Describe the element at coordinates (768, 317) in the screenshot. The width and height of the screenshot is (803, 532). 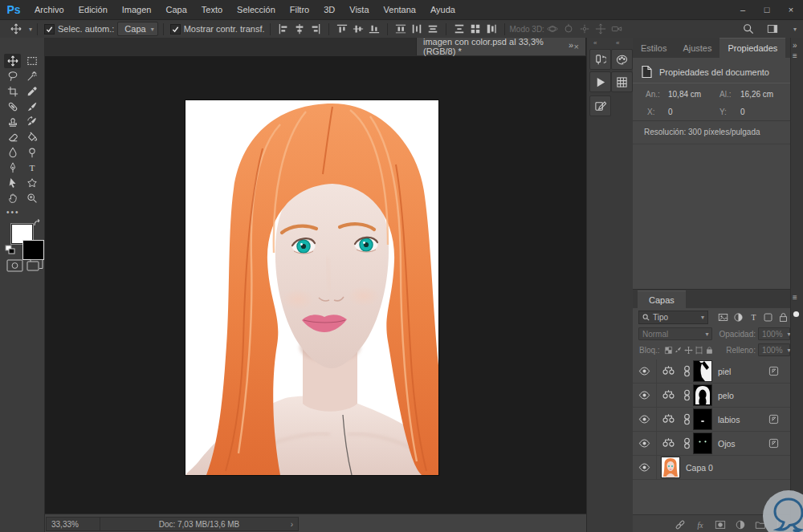
I see `filter-shape-layers-icon` at that location.